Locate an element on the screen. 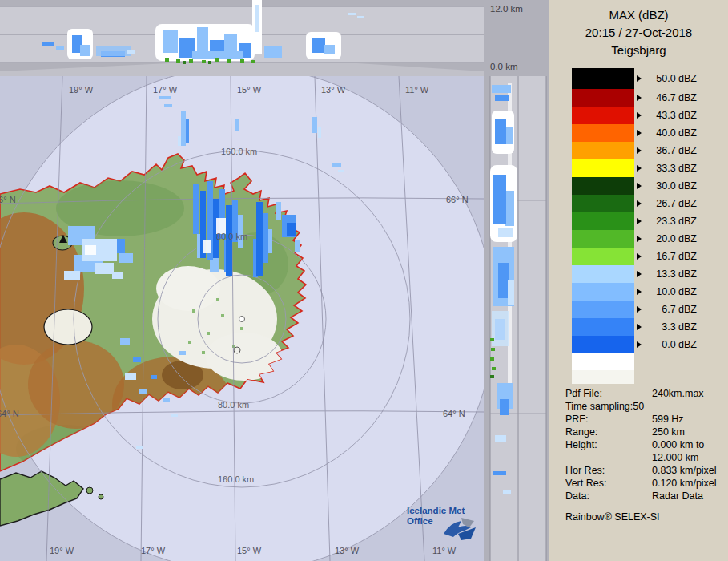  lon-label: 11° W is located at coordinates (444, 551).